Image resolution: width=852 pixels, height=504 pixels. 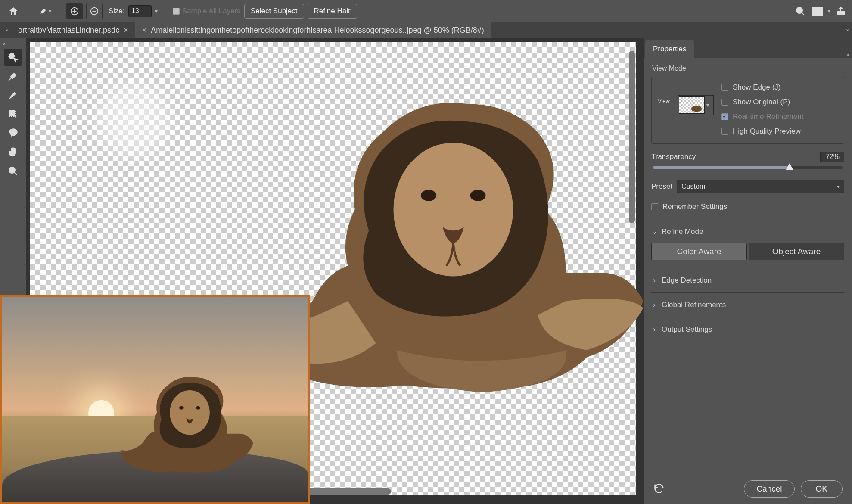 I want to click on preset-value: Custom, so click(x=693, y=187).